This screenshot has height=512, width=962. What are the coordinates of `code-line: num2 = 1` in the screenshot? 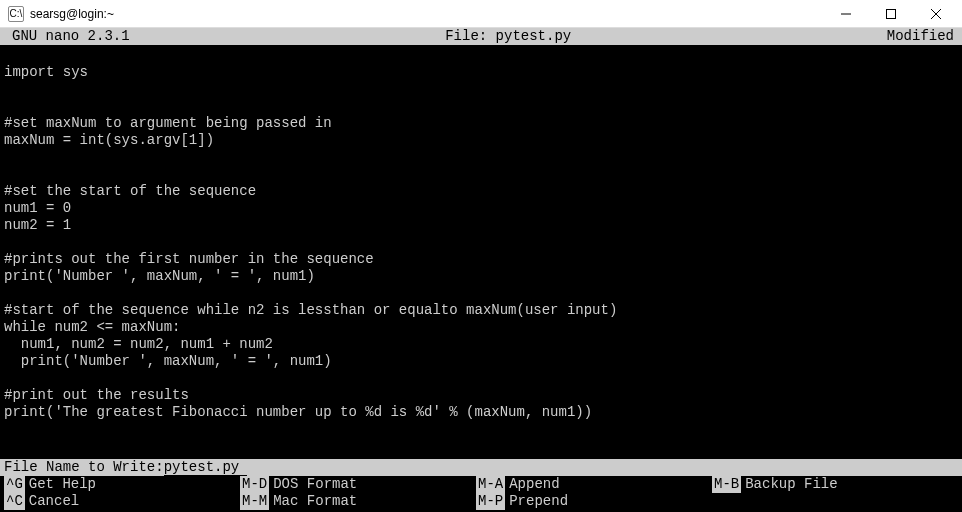 It's located at (481, 226).